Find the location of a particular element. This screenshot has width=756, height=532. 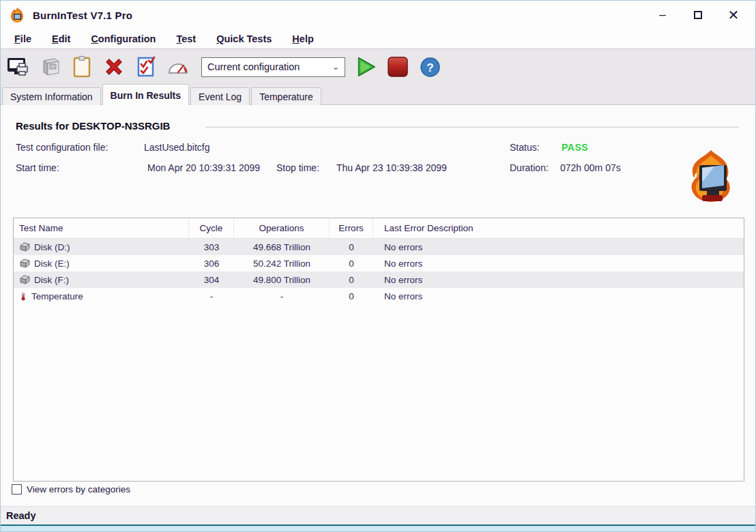

table-header-row: Test Name Cycle Operations Errors Last E… is located at coordinates (379, 228).